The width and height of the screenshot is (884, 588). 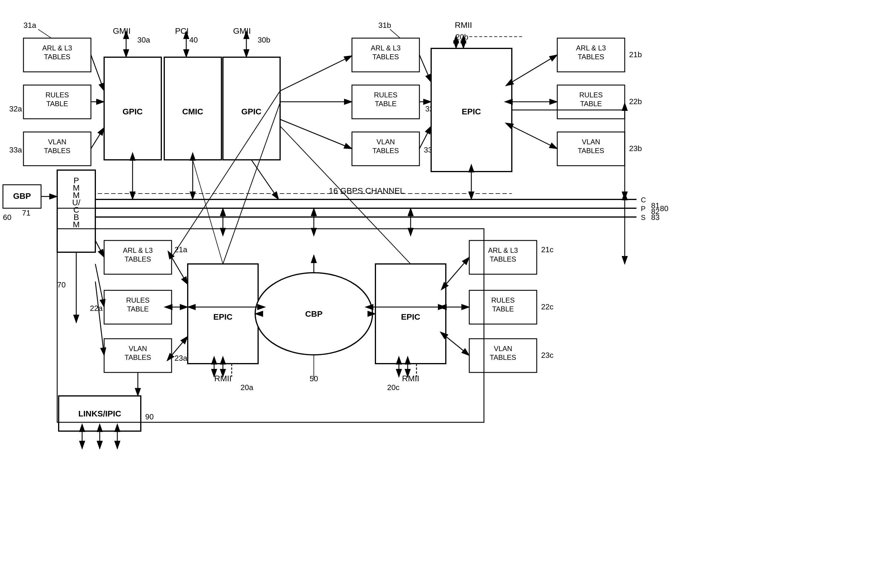 What do you see at coordinates (635, 101) in the screenshot?
I see `ref-22b: 22b` at bounding box center [635, 101].